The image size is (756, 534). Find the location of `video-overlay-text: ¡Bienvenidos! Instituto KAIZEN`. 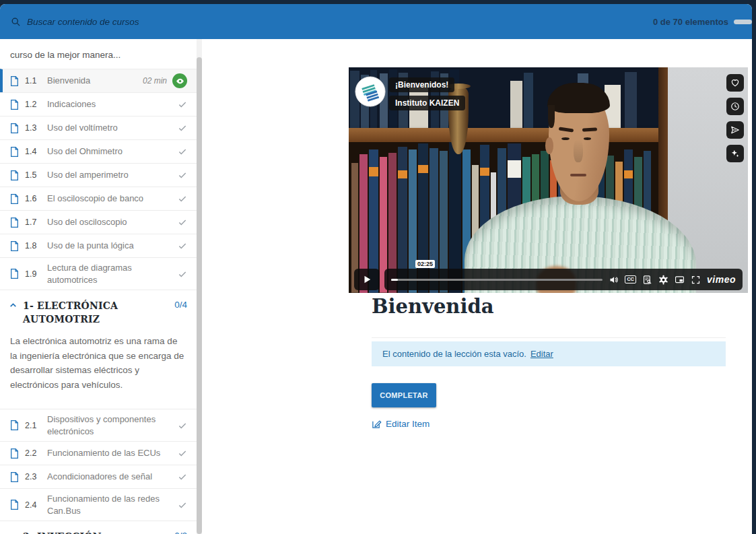

video-overlay-text: ¡Bienvenidos! Instituto KAIZEN is located at coordinates (427, 94).